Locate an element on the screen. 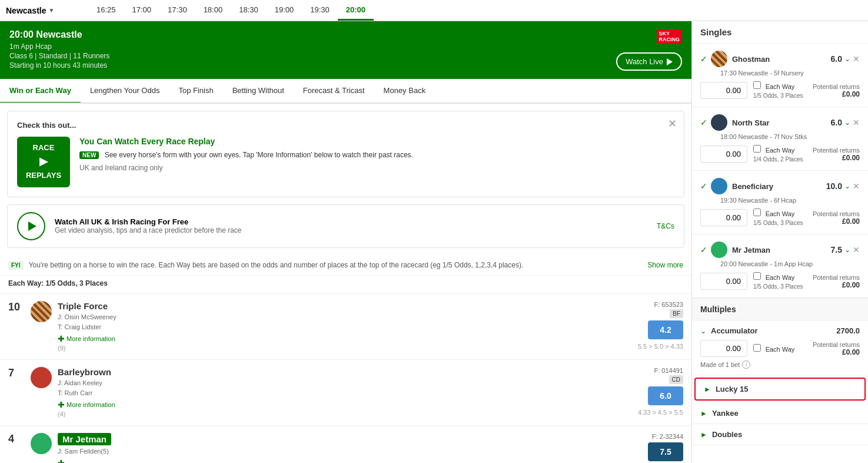 This screenshot has width=868, height=463. horse-details: Barleybrown J: Aidan KeeleyT: Ruth Carr … is located at coordinates (345, 392).